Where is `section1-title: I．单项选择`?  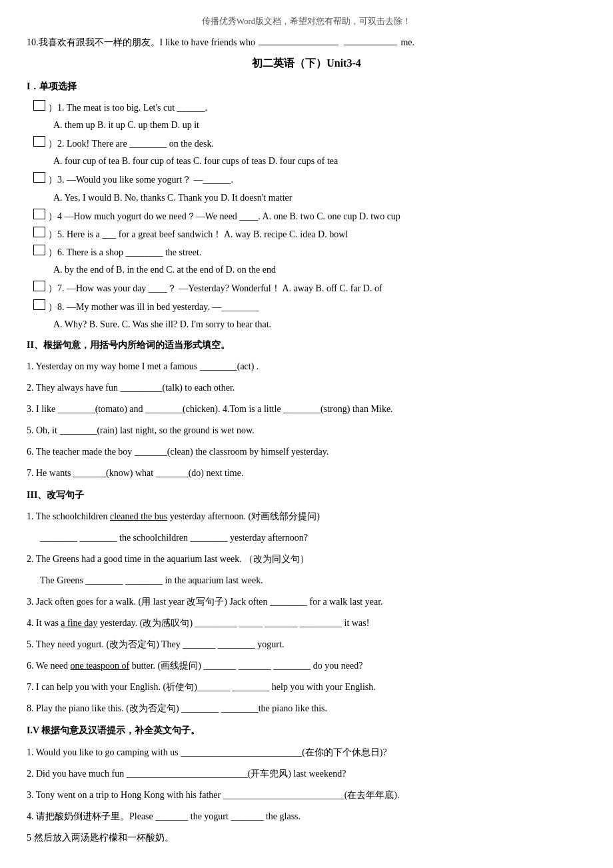
section1-title: I．单项选择 is located at coordinates (306, 87).